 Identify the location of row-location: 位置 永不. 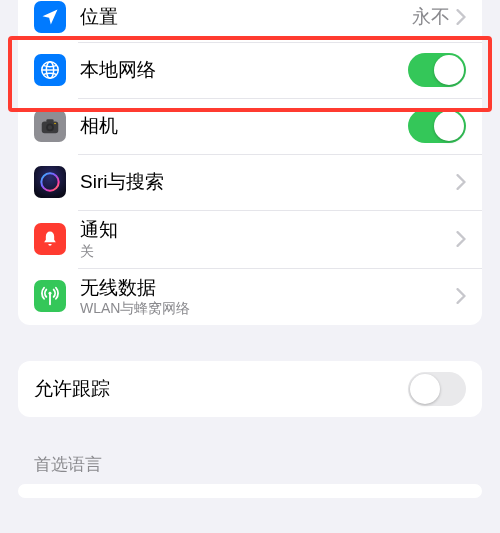
(250, 21).